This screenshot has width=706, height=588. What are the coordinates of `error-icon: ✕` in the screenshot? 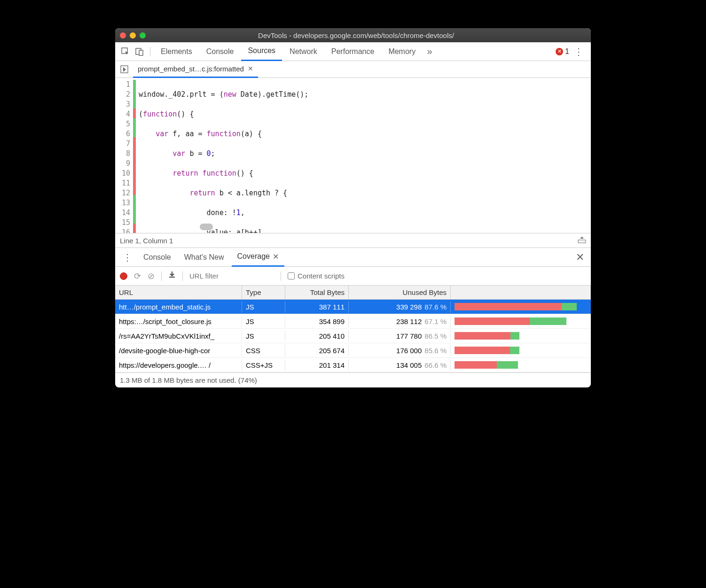 It's located at (559, 52).